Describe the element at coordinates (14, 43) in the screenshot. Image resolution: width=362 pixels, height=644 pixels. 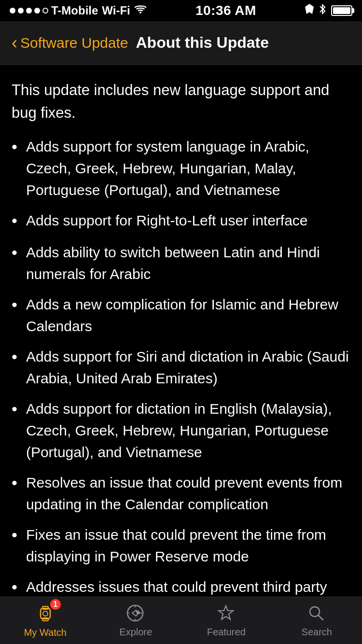
I see `back-chevron-icon: ‹` at that location.